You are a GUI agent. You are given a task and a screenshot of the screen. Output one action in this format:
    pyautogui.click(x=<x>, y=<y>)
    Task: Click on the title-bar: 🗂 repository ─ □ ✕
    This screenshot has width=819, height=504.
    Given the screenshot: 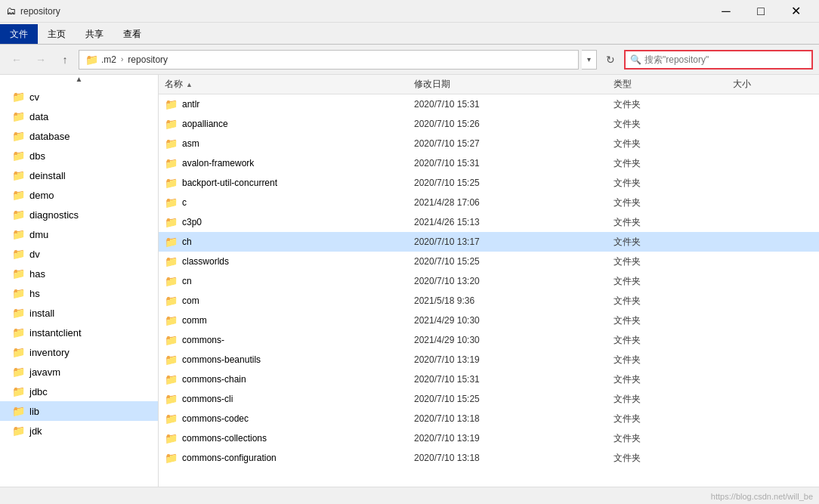 What is the action you would take?
    pyautogui.click(x=410, y=11)
    